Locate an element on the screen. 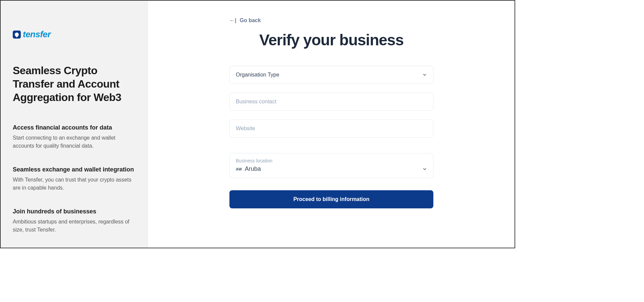 The image size is (644, 302). feature-item: Join hundreds of businesses Ambitious st… is located at coordinates (74, 221).